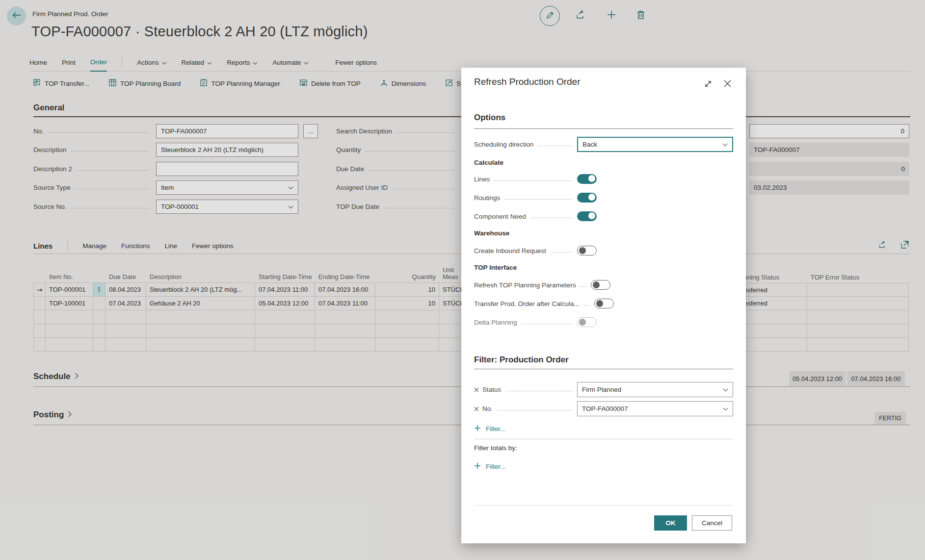 This screenshot has height=560, width=925. I want to click on status-filter-select: Firm Planned, so click(655, 389).